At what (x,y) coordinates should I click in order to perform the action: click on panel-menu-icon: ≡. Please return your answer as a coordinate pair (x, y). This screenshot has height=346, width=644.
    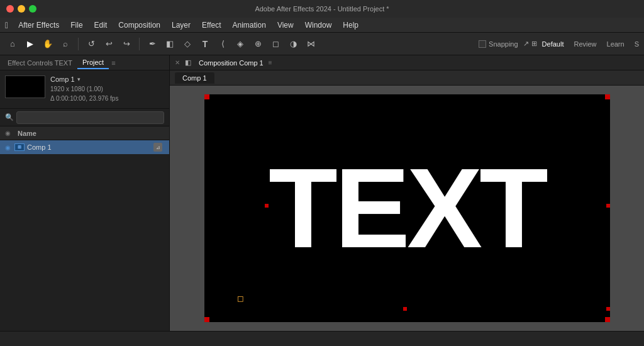
    Looking at the image, I should click on (113, 63).